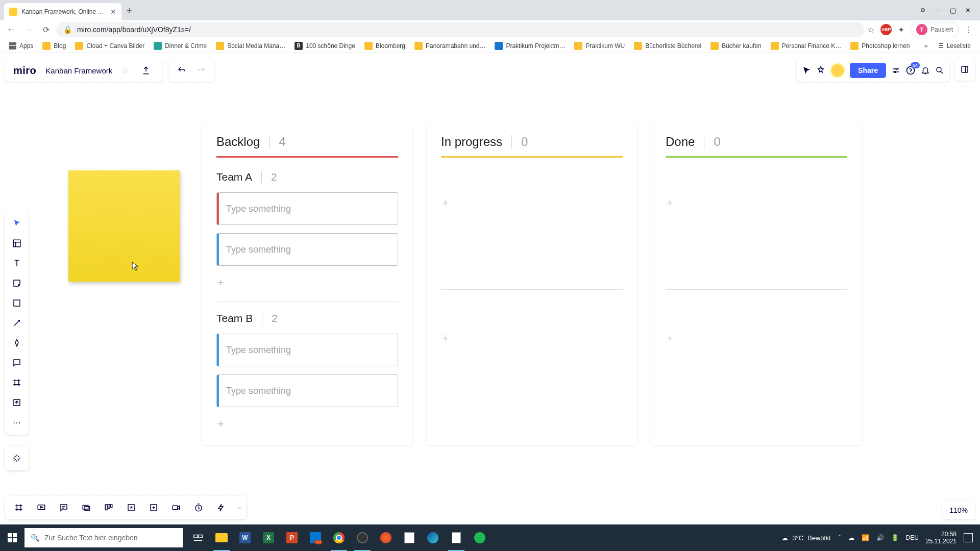 This screenshot has width=980, height=551. Describe the element at coordinates (532, 285) in the screenshot. I see `column-in-progress: In progress 0 + +` at that location.